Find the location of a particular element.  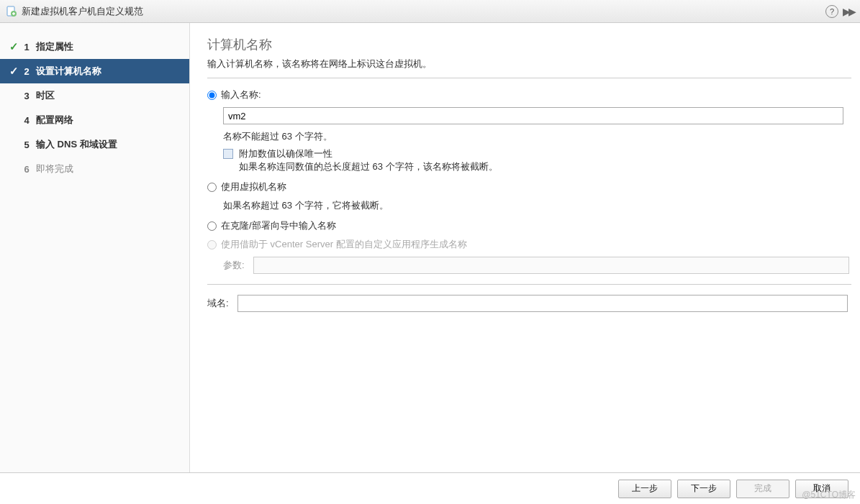

step-configure-network: 4 配置网络 is located at coordinates (95, 120).